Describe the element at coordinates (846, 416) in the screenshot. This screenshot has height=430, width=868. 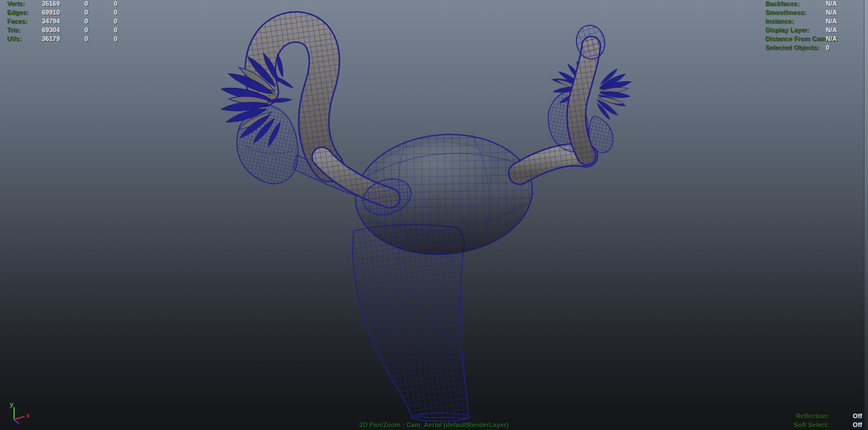
I see `reflection-toggle-value: Off` at that location.